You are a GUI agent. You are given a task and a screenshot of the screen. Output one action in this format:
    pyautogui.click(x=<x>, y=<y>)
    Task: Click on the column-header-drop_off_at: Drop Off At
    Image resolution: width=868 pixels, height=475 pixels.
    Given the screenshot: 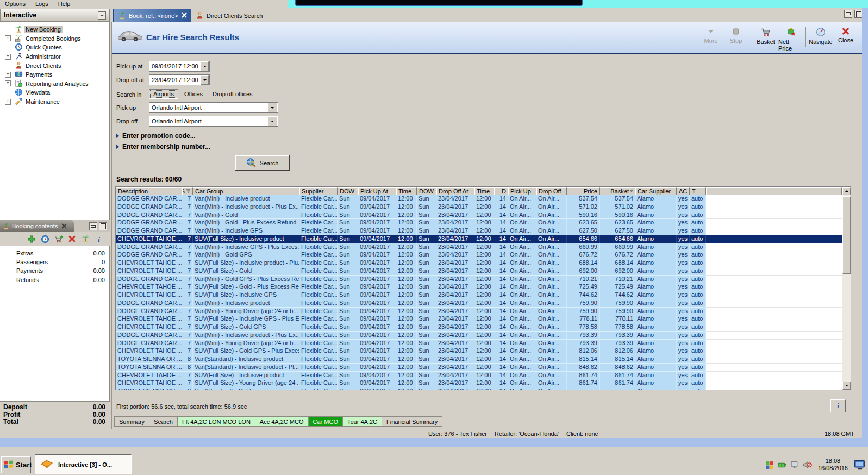 What is the action you would take?
    pyautogui.click(x=455, y=191)
    